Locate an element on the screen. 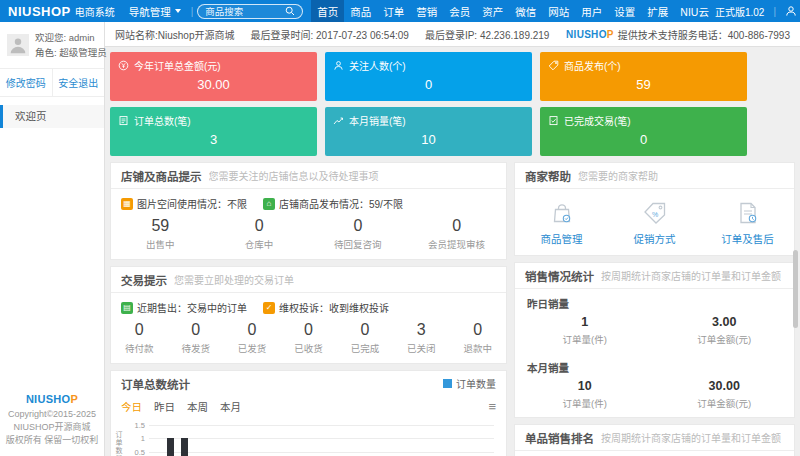  tab-today: 今日 is located at coordinates (132, 406).